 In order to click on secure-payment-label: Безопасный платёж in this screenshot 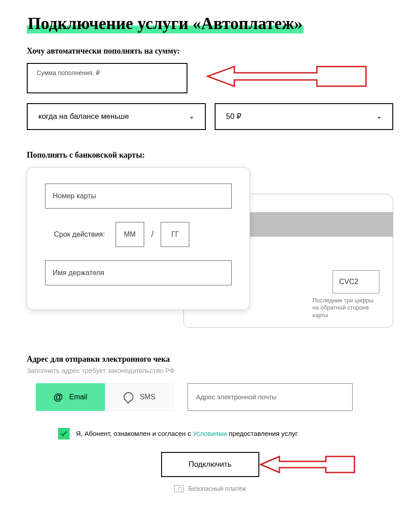, I will do `click(210, 489)`.